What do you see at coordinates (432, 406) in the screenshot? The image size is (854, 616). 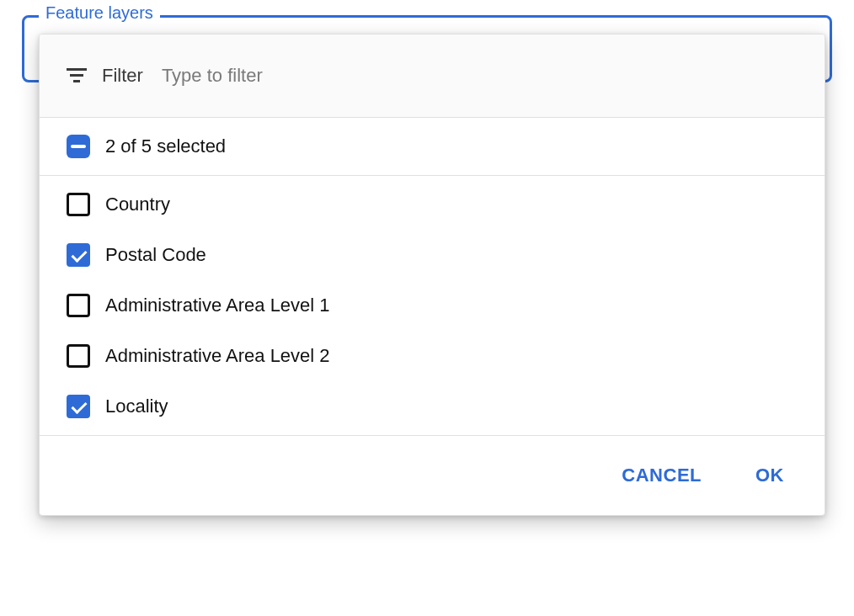 I see `option-locality: Locality` at bounding box center [432, 406].